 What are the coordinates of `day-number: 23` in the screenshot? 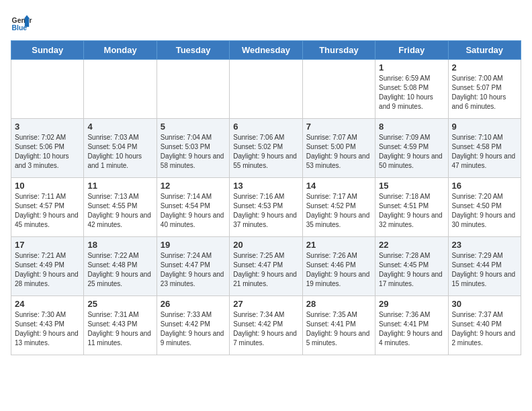 It's located at (485, 244).